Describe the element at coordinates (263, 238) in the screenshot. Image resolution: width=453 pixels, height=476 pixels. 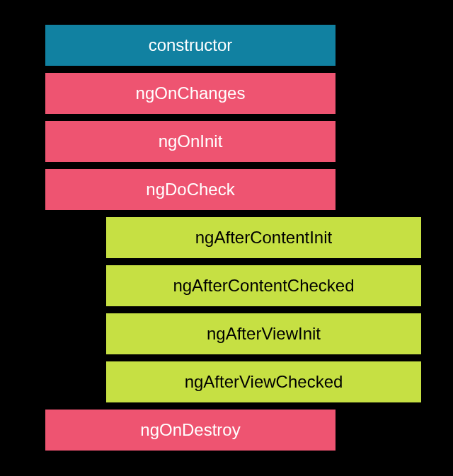
I see `step-label: ngAfterContentInit` at that location.